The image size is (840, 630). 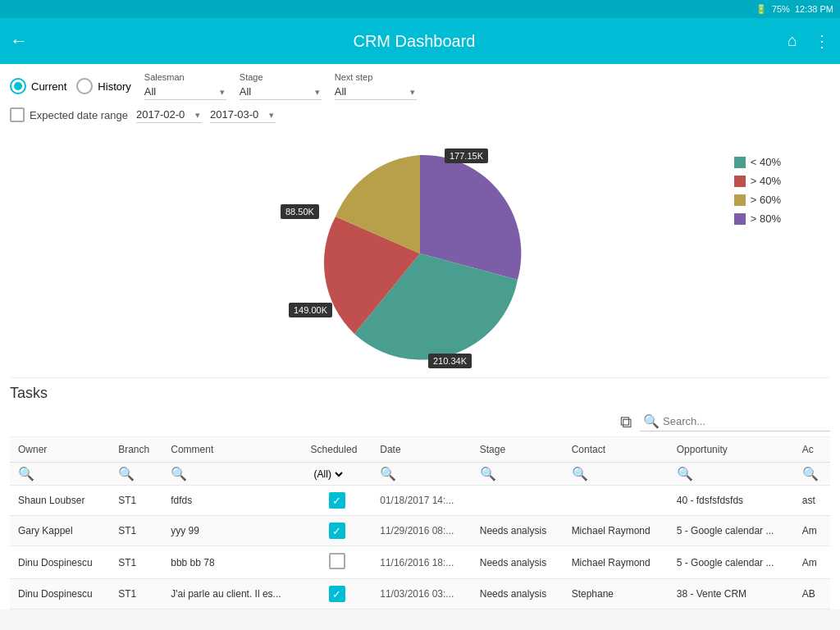 What do you see at coordinates (420, 9) in the screenshot?
I see `status-bar: 🔋 75% 12:38 PM` at bounding box center [420, 9].